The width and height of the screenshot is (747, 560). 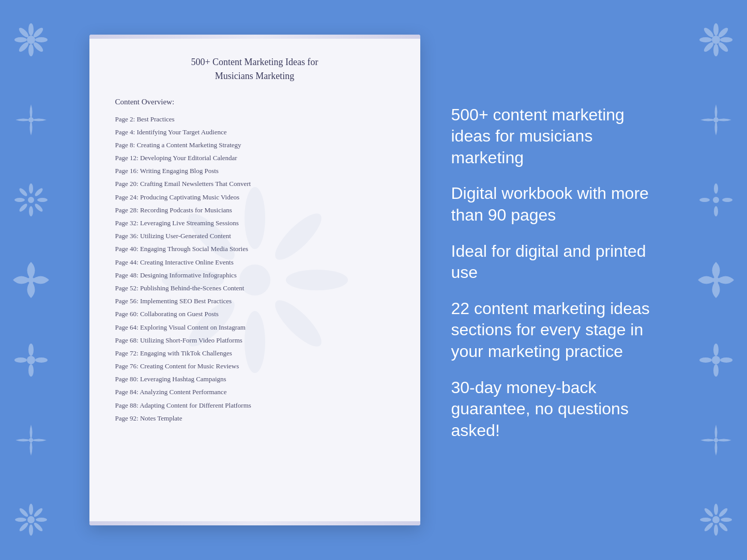 What do you see at coordinates (255, 288) in the screenshot?
I see `toc-item: Page 52: Publishing Behind-the-Scenes Co…` at bounding box center [255, 288].